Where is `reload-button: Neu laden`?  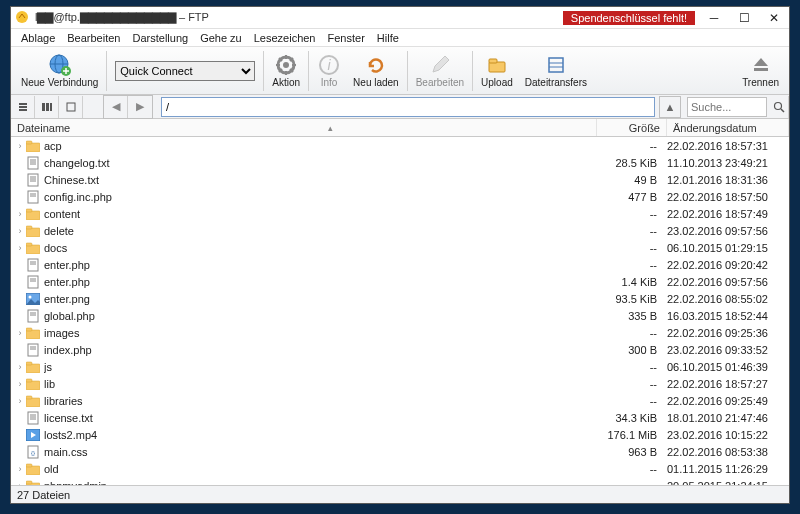
reload-button: Neu laden is located at coordinates (376, 71).